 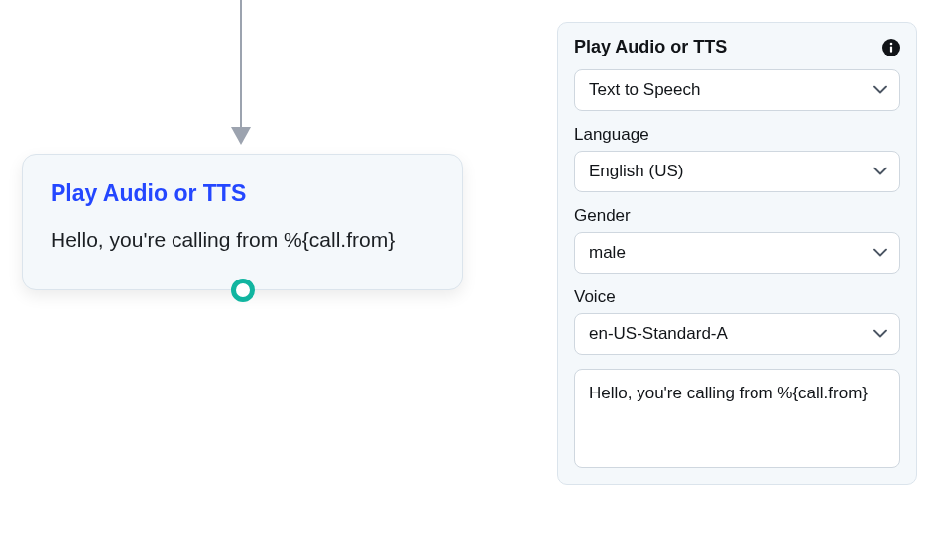 I want to click on gender-select: male, so click(x=738, y=253).